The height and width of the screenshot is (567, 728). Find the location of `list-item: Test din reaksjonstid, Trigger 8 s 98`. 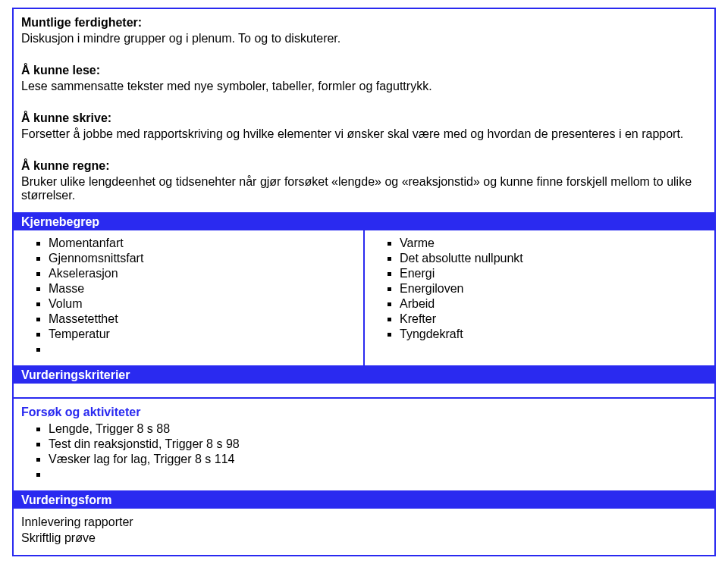

list-item: Test din reaksjonstid, Trigger 8 s 98 is located at coordinates (378, 444).